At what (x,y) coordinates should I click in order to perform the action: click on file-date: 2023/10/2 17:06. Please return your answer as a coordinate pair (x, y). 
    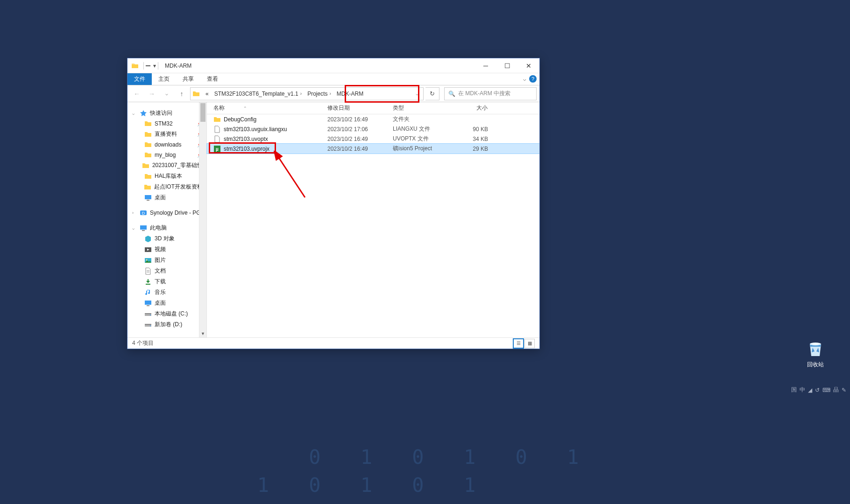
    Looking at the image, I should click on (356, 129).